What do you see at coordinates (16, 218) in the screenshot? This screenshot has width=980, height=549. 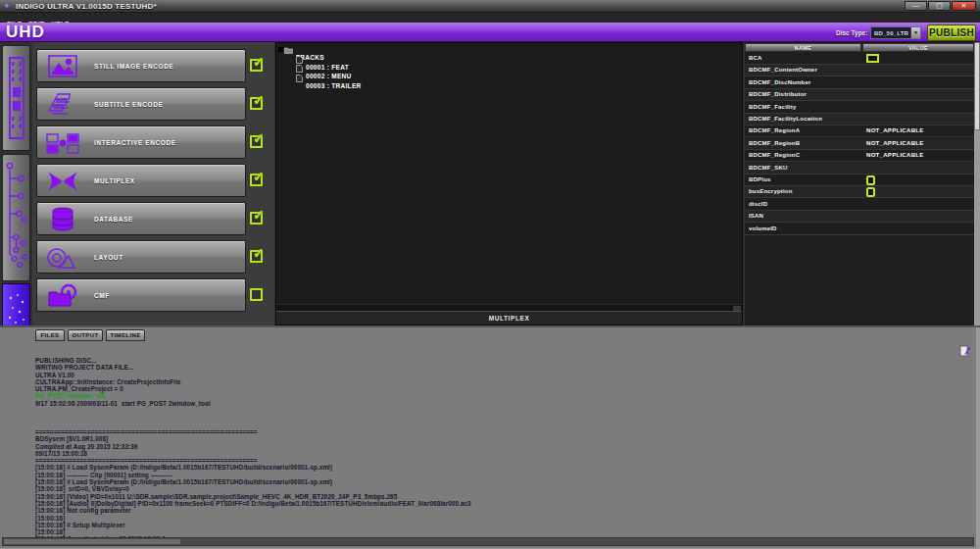 I see `sidebar-item-scenario` at bounding box center [16, 218].